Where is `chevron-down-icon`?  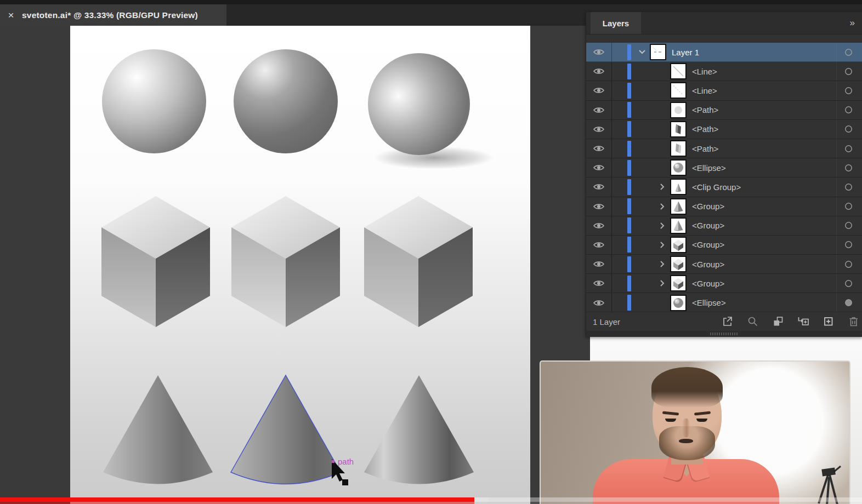 chevron-down-icon is located at coordinates (642, 52).